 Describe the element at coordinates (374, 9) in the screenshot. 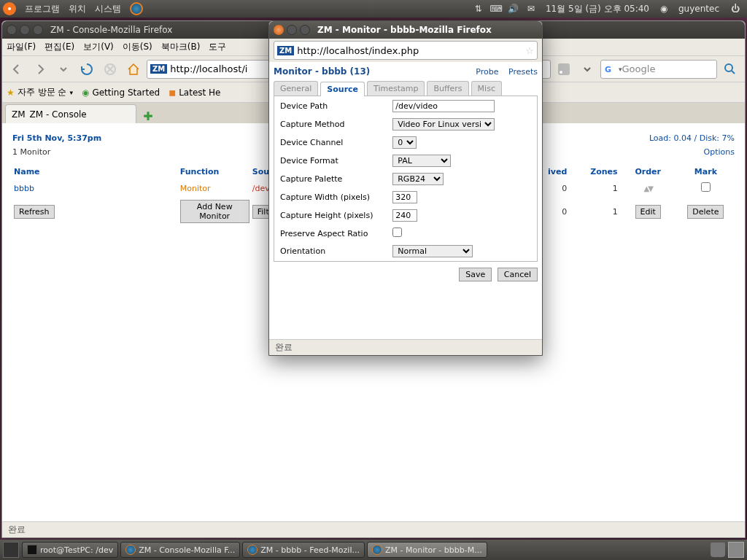

I see `top-panel: 프로그램 위치 시스템 ⇅ ⌨ 🔊 ✉ 11월 5일 (금) 오후 05:40 …` at that location.